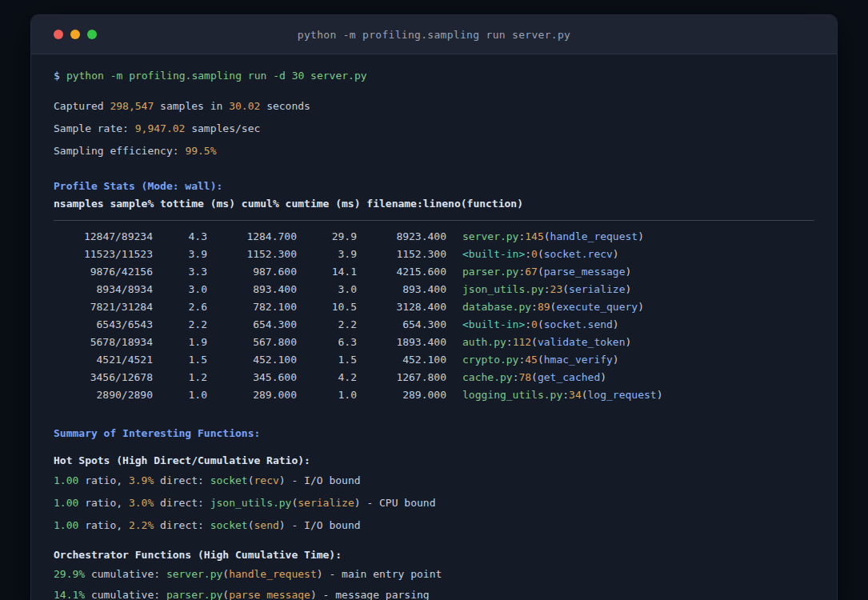  Describe the element at coordinates (229, 480) in the screenshot. I see `target-name: socket` at that location.